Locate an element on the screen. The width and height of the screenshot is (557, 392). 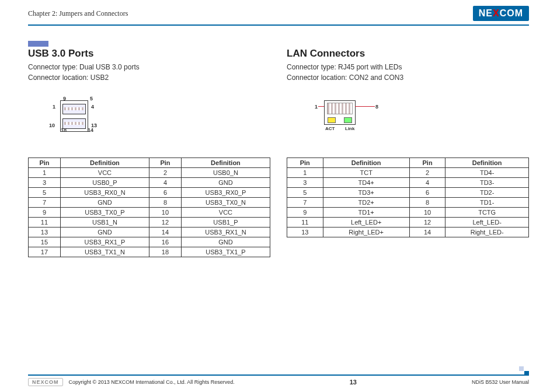
table-row: 13GND14USB3_RX1_N is located at coordinates (149, 232).